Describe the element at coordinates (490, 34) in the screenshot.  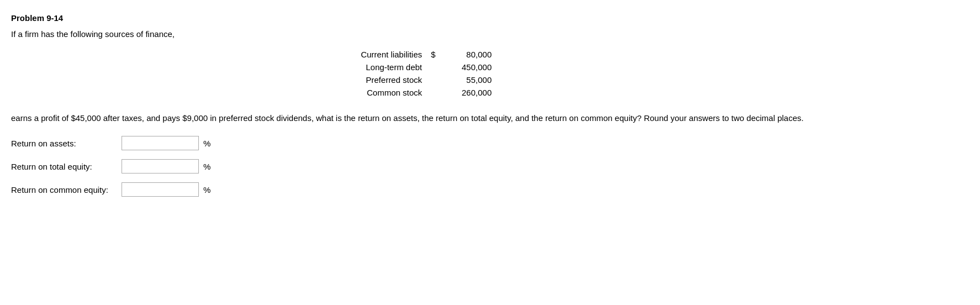
I see `intro-text: If a firm has the following sources of f…` at that location.